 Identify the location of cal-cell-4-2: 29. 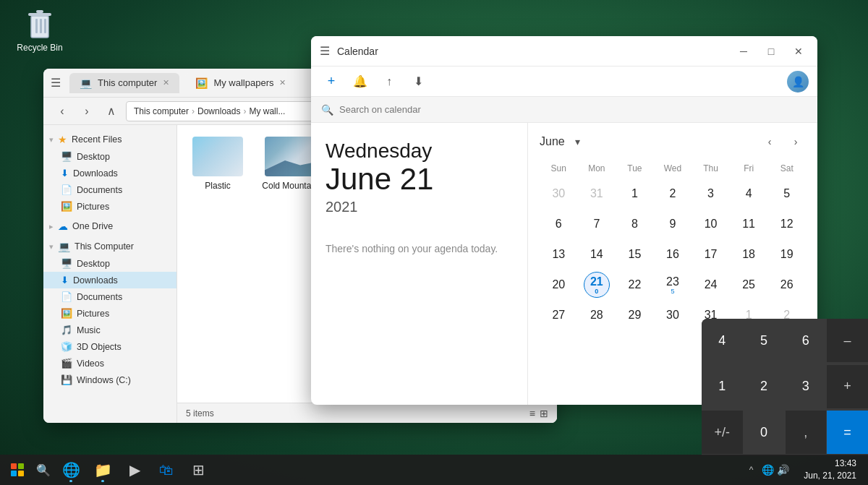
(634, 315).